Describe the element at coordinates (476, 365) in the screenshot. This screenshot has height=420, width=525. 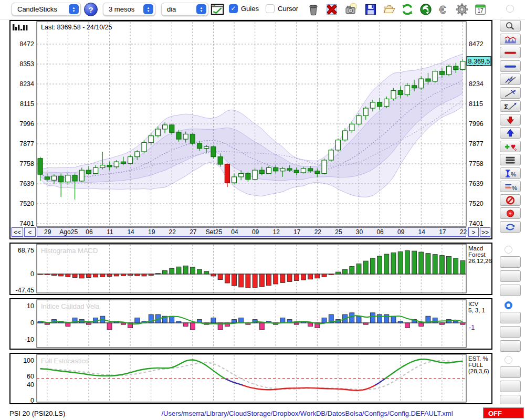
I see `svg-text: FULL` at that location.